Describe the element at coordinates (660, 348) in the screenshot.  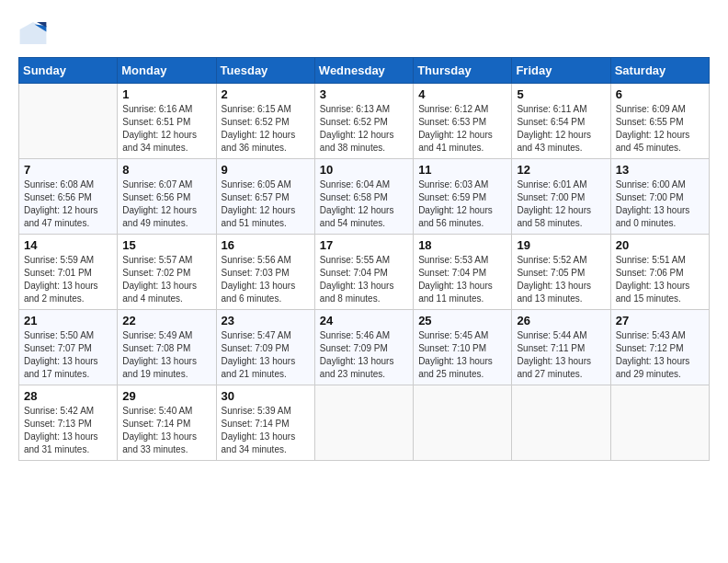
I see `calendar-day-cell: 27Sunrise: 5:43 AM Sunset: 7:12 PM Dayli…` at that location.